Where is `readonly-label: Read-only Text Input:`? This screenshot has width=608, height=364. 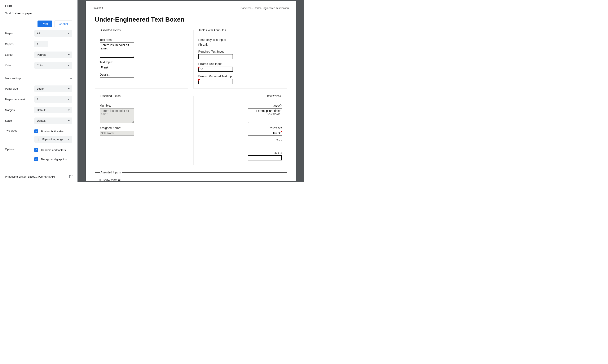
readonly-label: Read-only Text Input: is located at coordinates (240, 40).